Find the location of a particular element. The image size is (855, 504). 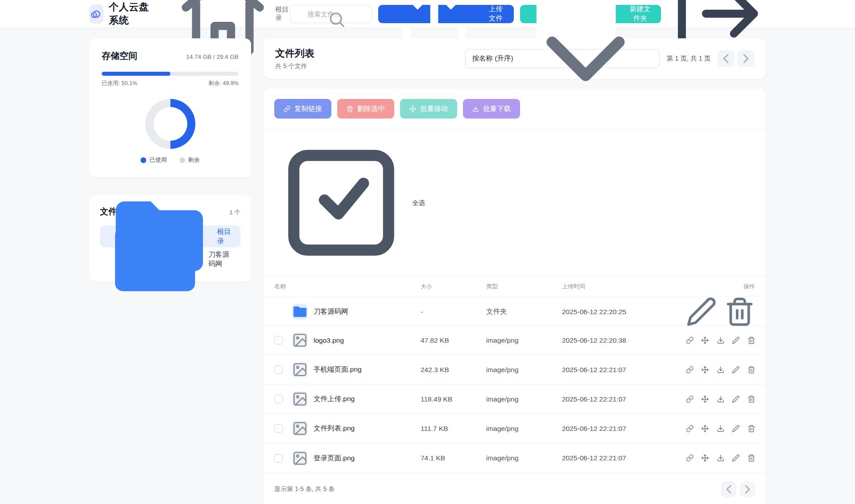

batch-trash-button: 删除选中 is located at coordinates (366, 109).